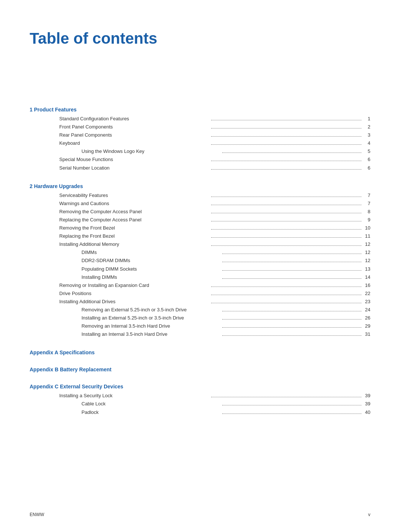 This screenshot has height=532, width=400. What do you see at coordinates (200, 302) in the screenshot?
I see `toc-entry: Installing Additional Drives23` at bounding box center [200, 302].